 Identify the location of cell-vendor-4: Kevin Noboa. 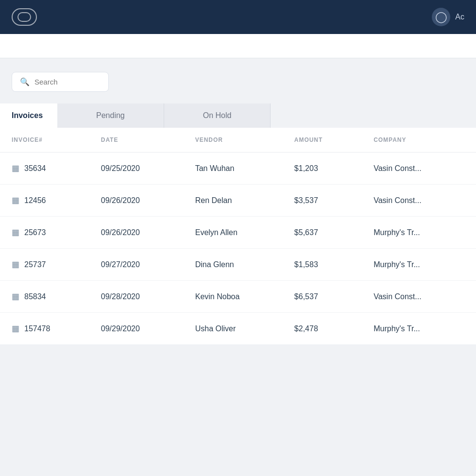
(233, 297).